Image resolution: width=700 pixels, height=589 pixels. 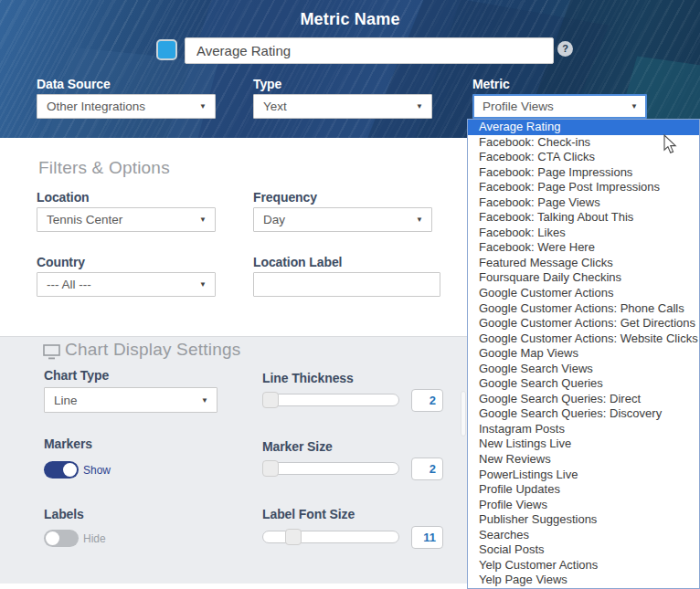 What do you see at coordinates (583, 489) in the screenshot?
I see `metric-dropdown-option: Profile Updates` at bounding box center [583, 489].